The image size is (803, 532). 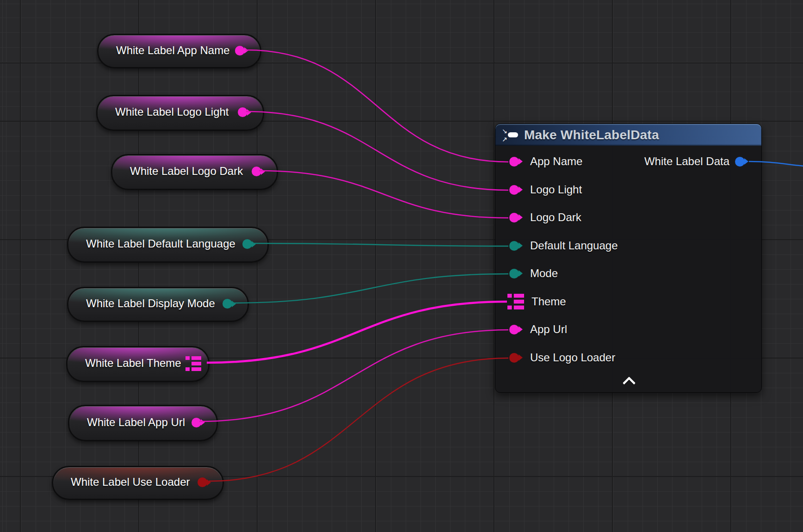 I want to click on pin-label: App Name, so click(x=556, y=161).